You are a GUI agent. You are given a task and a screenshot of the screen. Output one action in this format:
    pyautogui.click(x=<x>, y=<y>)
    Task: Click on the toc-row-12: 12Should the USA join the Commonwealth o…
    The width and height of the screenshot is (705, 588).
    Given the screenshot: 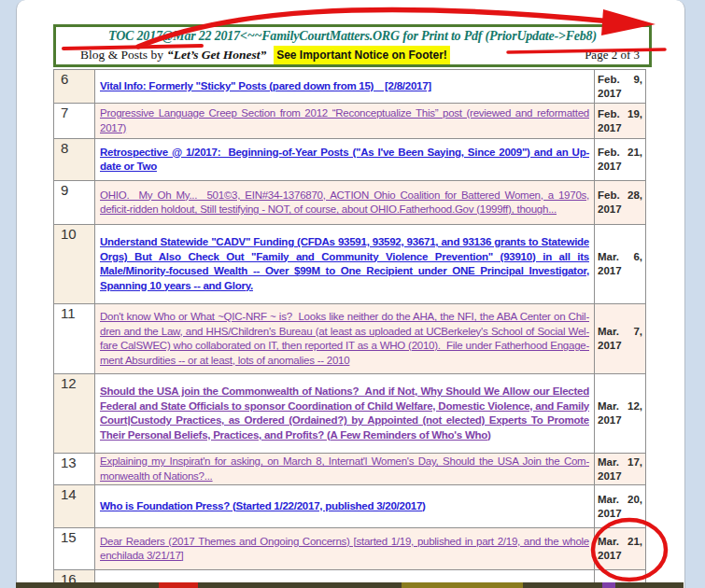 What is the action you would take?
    pyautogui.click(x=350, y=414)
    